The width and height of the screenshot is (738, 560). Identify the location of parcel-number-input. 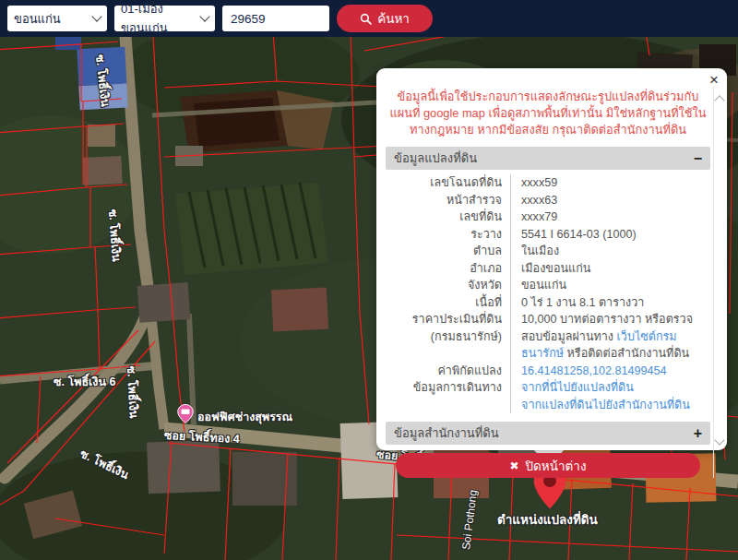
(276, 18).